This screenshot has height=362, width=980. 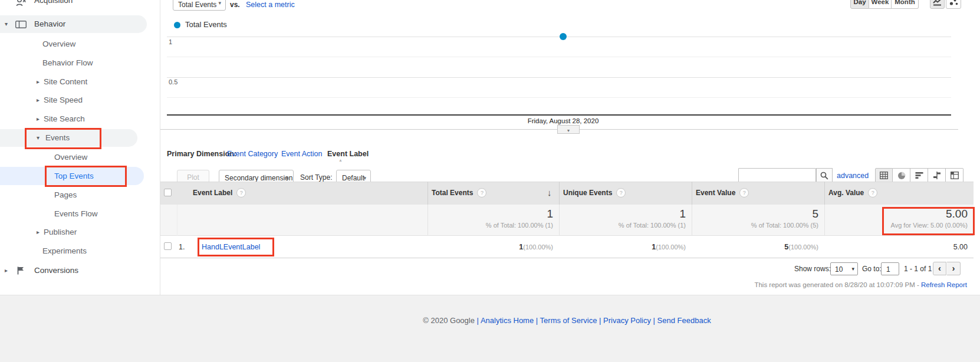 What do you see at coordinates (627, 321) in the screenshot?
I see `privacy-policy-link: Privacy Policy` at bounding box center [627, 321].